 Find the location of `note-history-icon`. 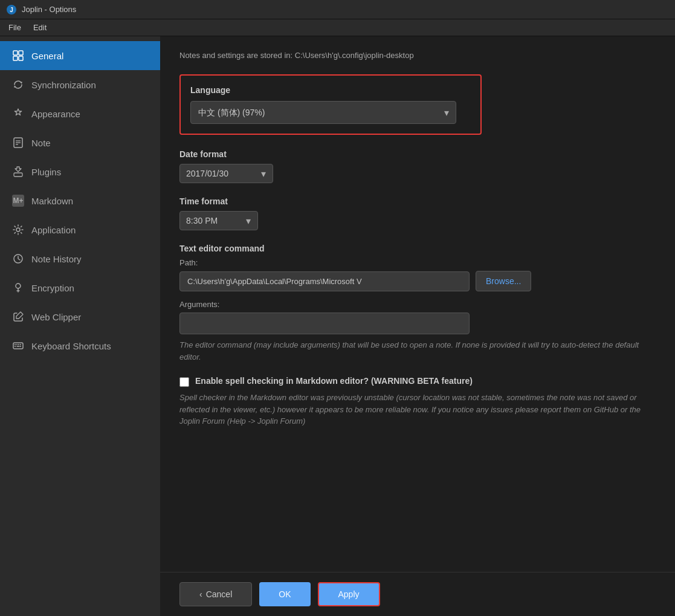

note-history-icon is located at coordinates (18, 259).